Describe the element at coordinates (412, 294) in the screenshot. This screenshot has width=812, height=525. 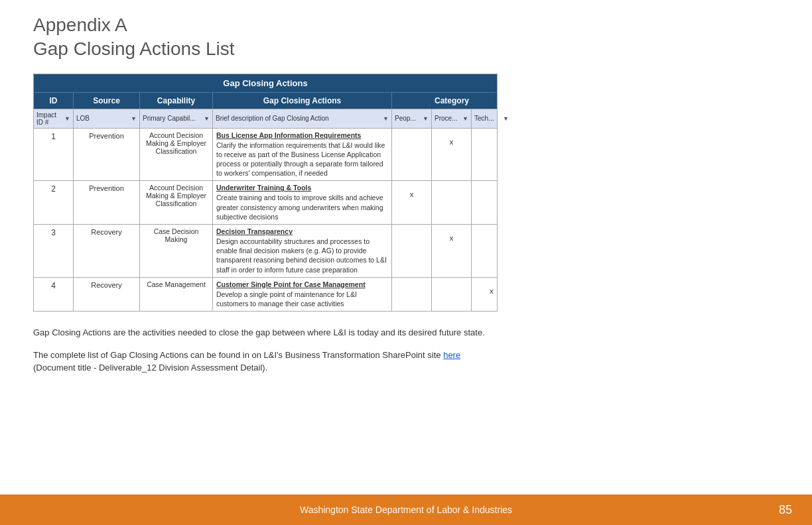
I see `row4-people` at that location.